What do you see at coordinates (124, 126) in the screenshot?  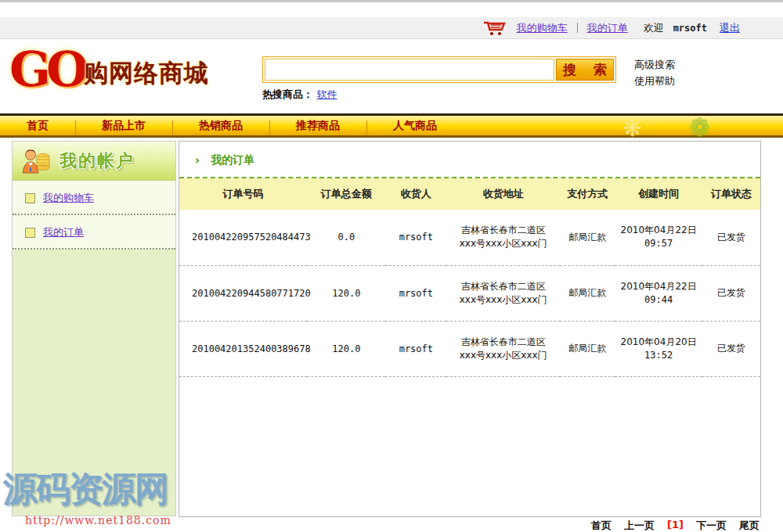 I see `nav-item-new: 新品上市` at bounding box center [124, 126].